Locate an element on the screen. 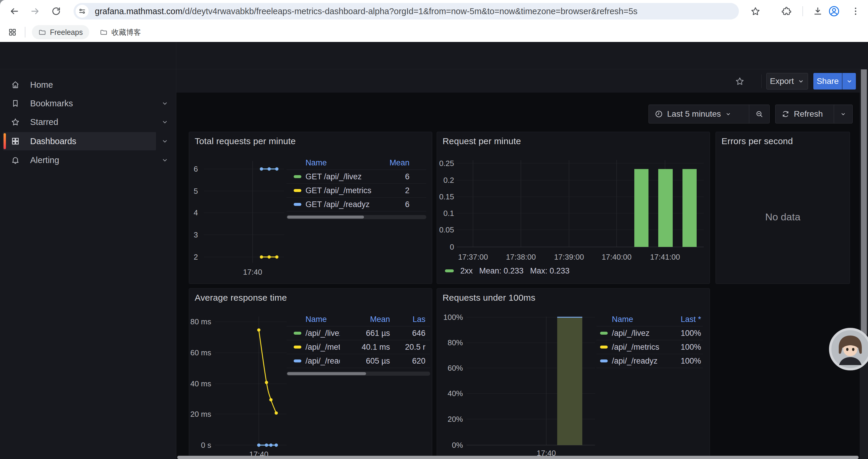 The image size is (868, 459). sidebar-item-dashboards: Dashboards is located at coordinates (80, 141).